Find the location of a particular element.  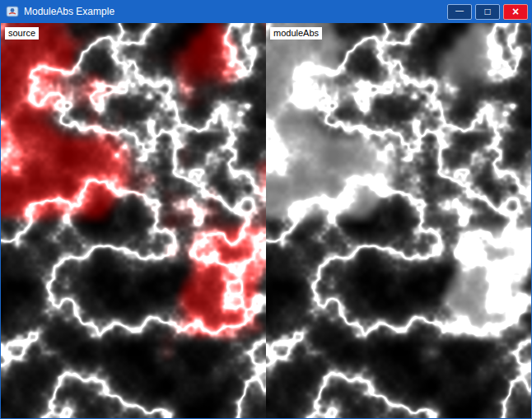

moduleabs-label: moduleAbs is located at coordinates (296, 33).